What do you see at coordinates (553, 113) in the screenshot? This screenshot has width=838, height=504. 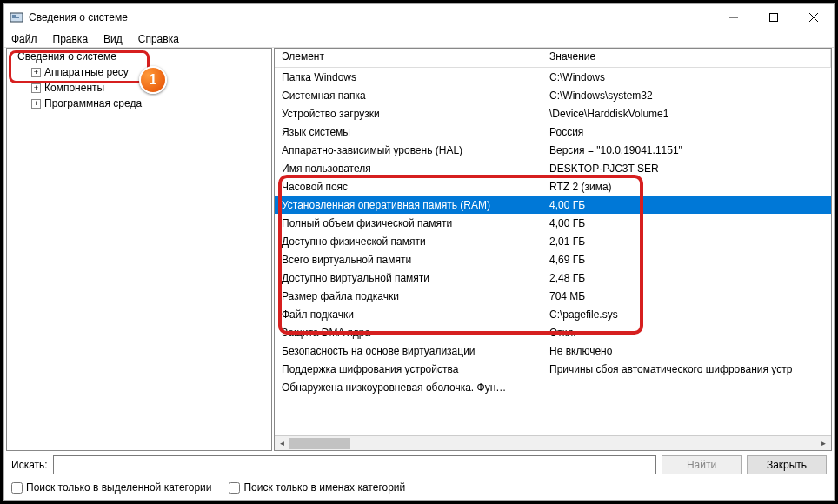 I see `table-row: Устройство загрузки\Device\HarddiskVolum…` at bounding box center [553, 113].